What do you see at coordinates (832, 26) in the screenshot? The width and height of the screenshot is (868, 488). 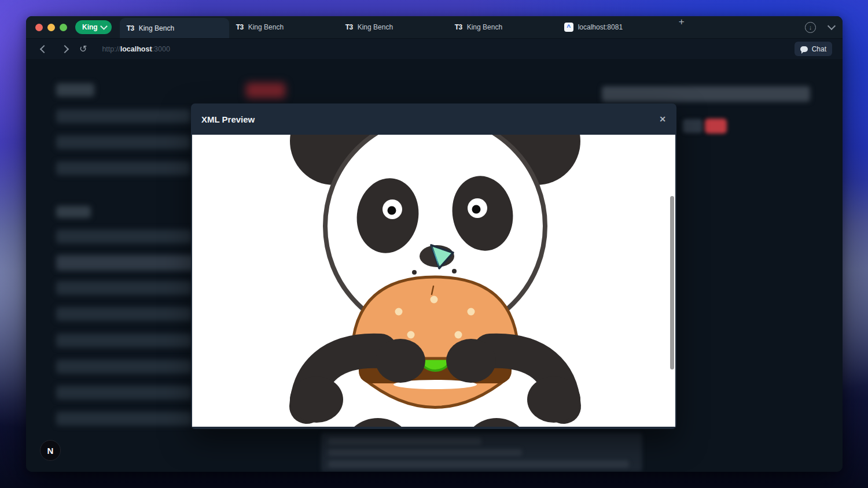 I see `window-chevron-down-icon` at bounding box center [832, 26].